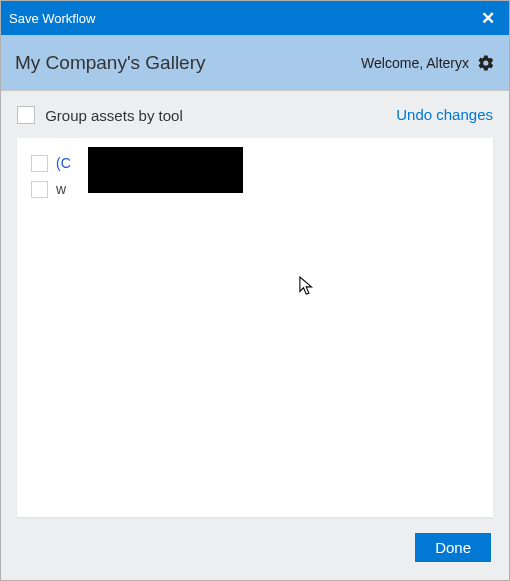 The height and width of the screenshot is (581, 510). I want to click on username: Alteryx, so click(448, 63).